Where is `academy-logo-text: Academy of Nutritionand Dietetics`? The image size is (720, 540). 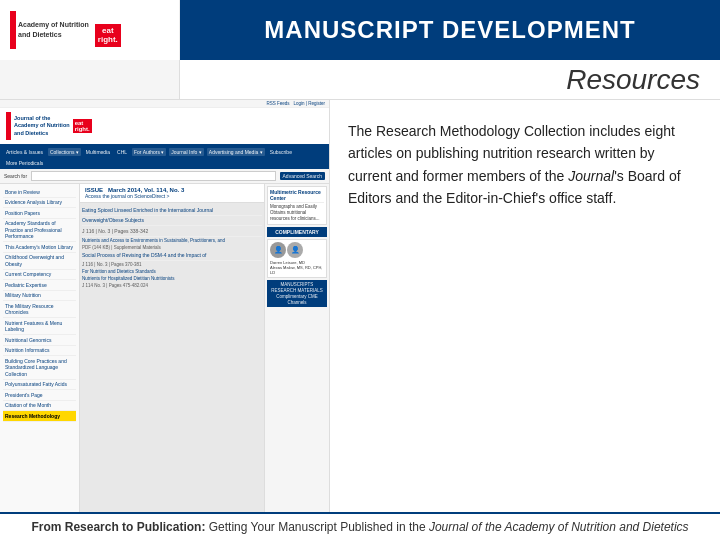 academy-logo-text: Academy of Nutritionand Dietetics is located at coordinates (54, 30).